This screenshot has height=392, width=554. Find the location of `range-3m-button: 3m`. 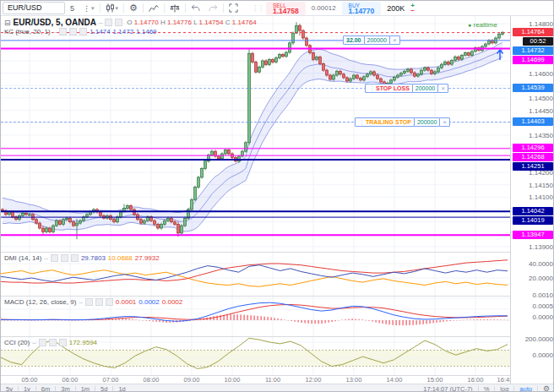

range-3m-button: 3m is located at coordinates (65, 389).